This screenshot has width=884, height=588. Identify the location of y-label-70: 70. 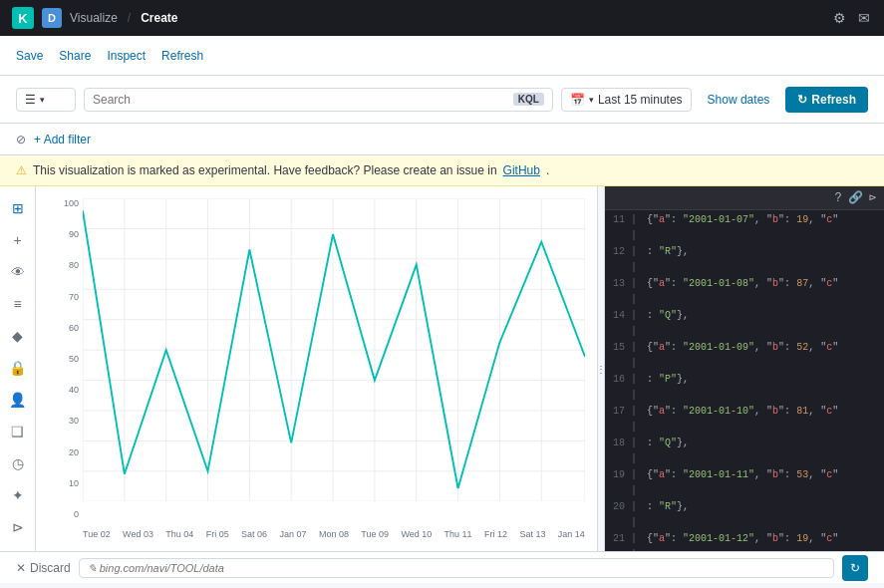
(74, 297).